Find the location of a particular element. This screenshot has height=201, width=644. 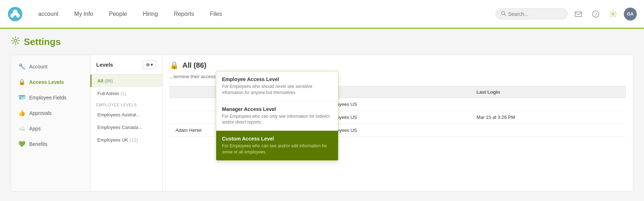

row-level-1: Employees US is located at coordinates (398, 104).